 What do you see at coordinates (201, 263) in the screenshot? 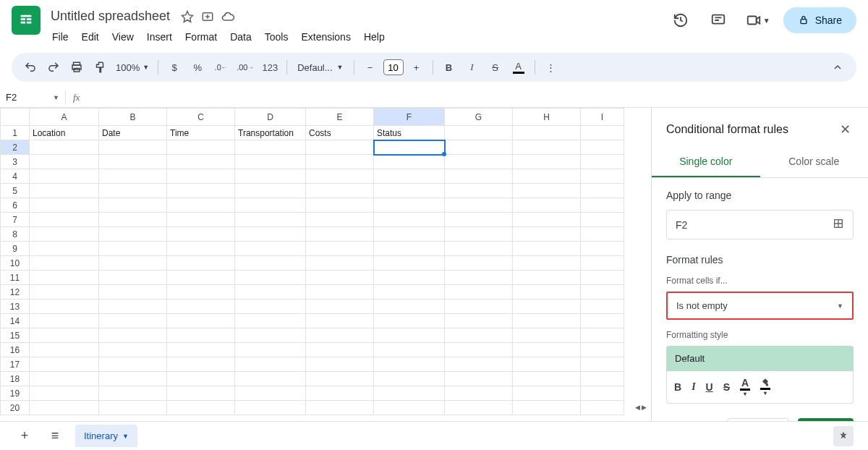
I see `cell-C10` at bounding box center [201, 263].